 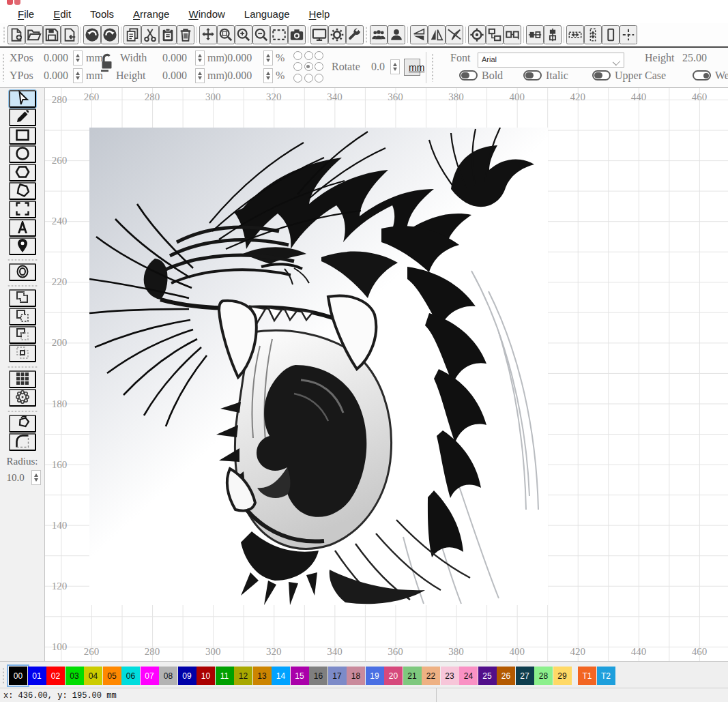 What do you see at coordinates (23, 228) in the screenshot?
I see `text-tool-tool-button` at bounding box center [23, 228].